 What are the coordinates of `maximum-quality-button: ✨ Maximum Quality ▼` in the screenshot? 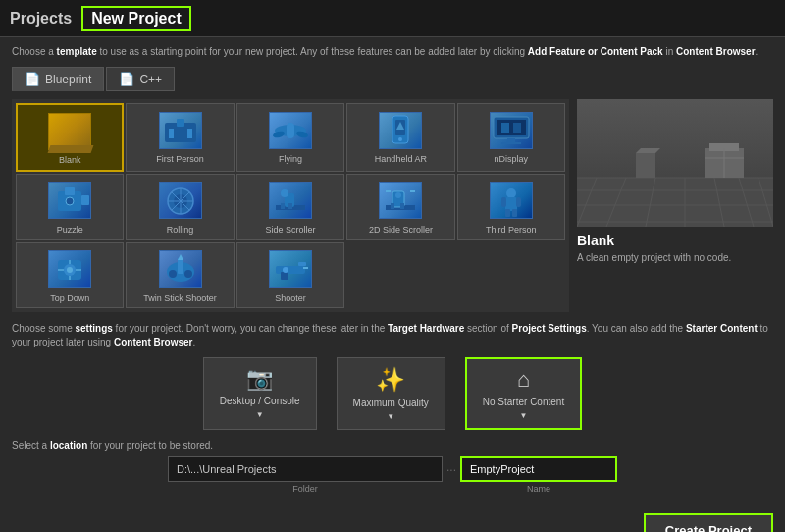 It's located at (391, 394).